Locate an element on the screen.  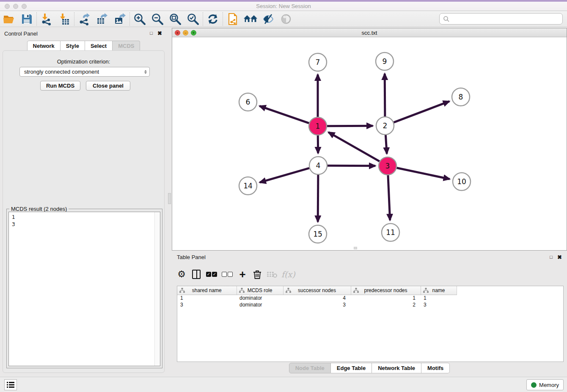
column-header-successor-nodes: successor nodes is located at coordinates (317, 290).